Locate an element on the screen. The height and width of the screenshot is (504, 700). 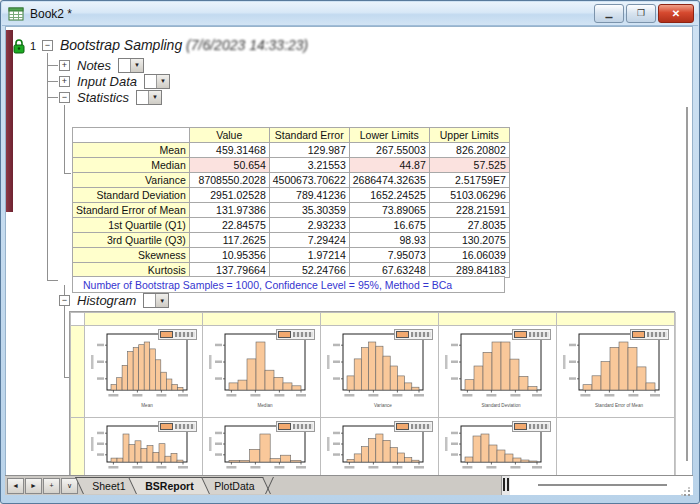
stats-row-label: Mean is located at coordinates (132, 150).